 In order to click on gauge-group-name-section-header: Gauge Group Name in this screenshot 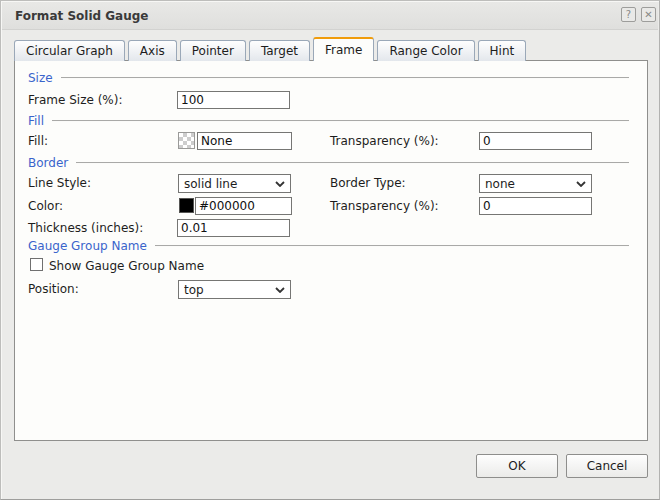, I will do `click(328, 246)`.